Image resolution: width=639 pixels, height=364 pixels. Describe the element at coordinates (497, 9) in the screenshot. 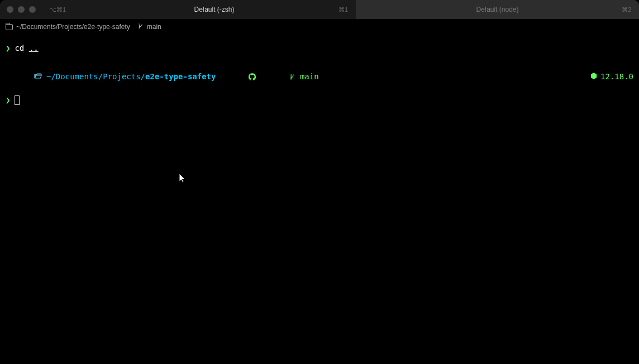

I see `tab-default-node: Default (node) ⌘2` at that location.